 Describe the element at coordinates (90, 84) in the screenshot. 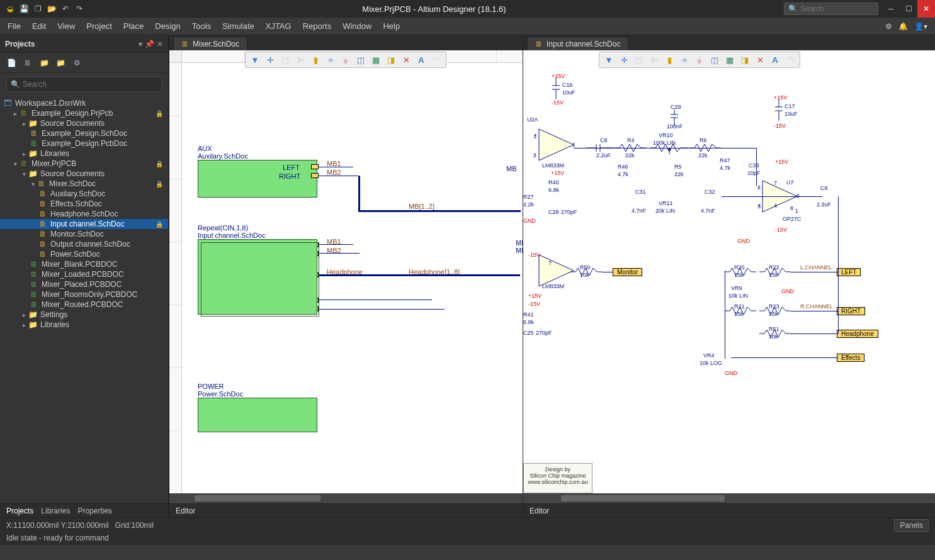

I see `projects-search-input` at that location.